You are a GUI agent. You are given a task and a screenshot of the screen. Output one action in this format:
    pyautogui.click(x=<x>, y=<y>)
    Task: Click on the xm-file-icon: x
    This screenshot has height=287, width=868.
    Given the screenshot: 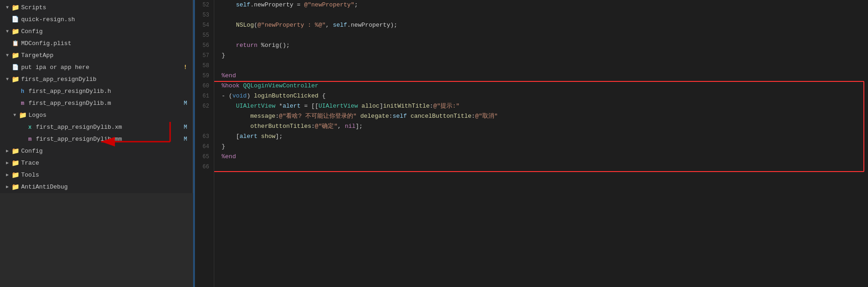 What is the action you would take?
    pyautogui.click(x=30, y=127)
    